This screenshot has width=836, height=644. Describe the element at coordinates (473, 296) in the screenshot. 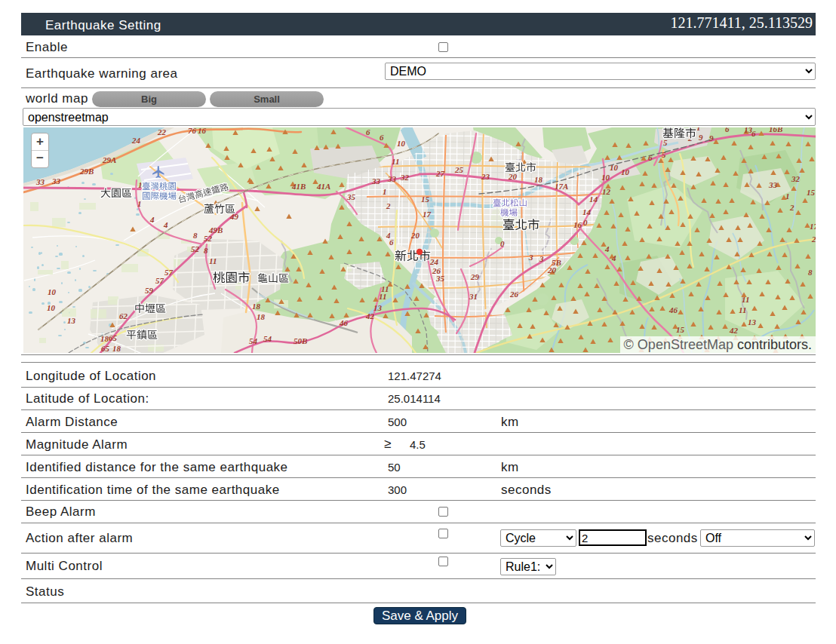

I see `svg-text: 31` at that location.